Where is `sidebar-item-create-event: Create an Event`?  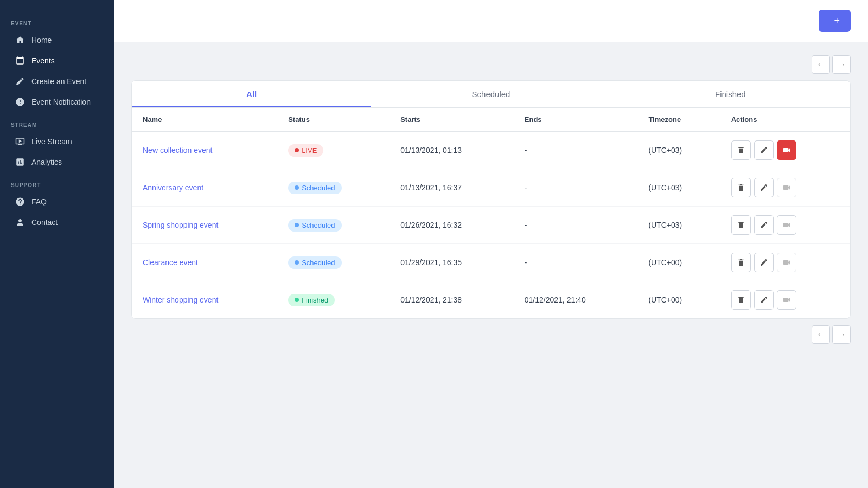 sidebar-item-create-event: Create an Event is located at coordinates (57, 81).